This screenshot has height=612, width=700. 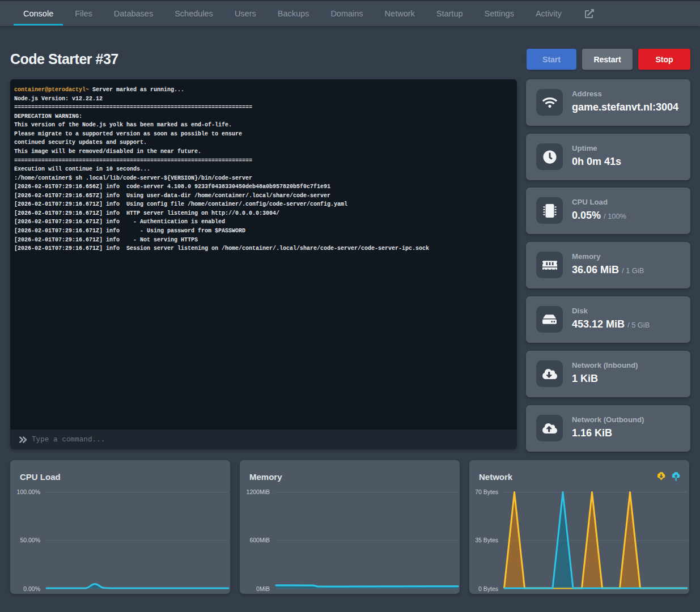 I want to click on svg-text: 50.00%, so click(x=30, y=540).